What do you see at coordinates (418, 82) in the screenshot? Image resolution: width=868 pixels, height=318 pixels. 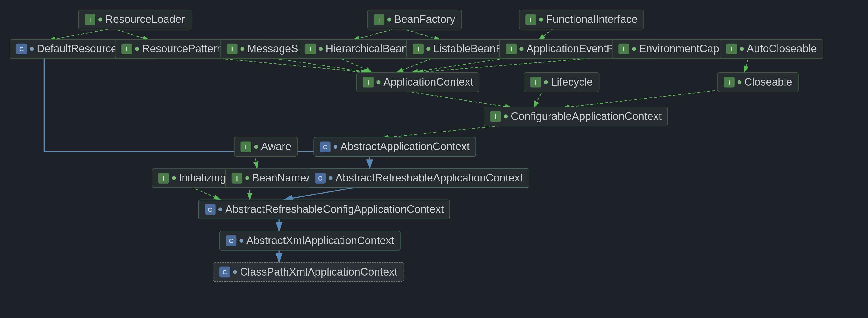 I see `node-ApplicationContext: I ApplicationContext` at bounding box center [418, 82].